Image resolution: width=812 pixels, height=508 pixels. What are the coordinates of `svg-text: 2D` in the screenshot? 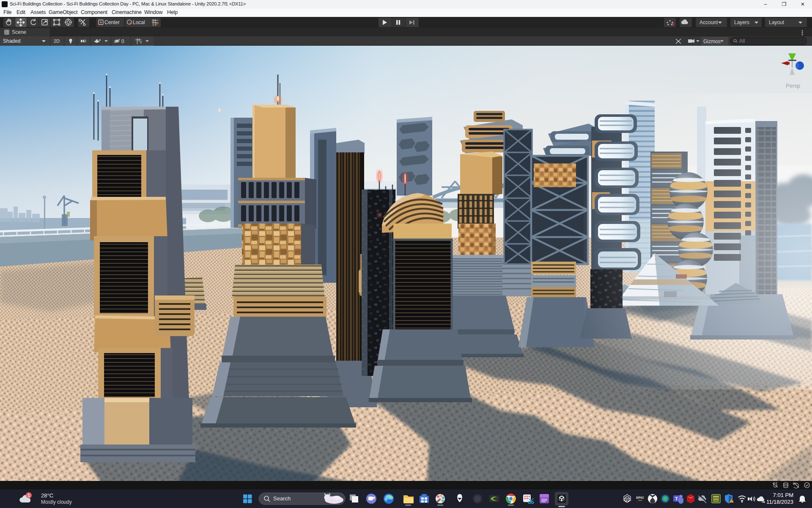 It's located at (57, 41).